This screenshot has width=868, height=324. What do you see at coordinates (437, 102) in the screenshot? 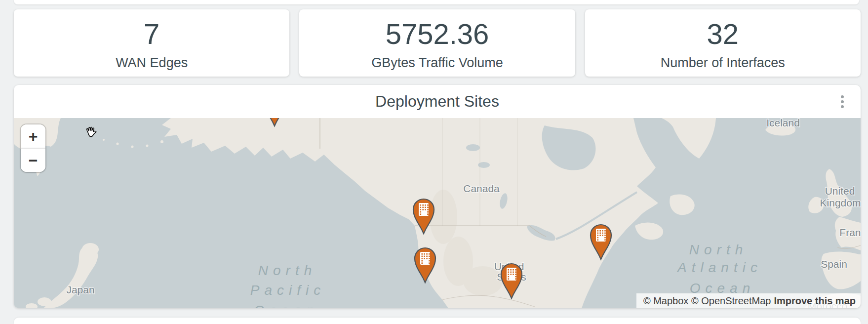
I see `panel-title: Deployment Sites` at bounding box center [437, 102].